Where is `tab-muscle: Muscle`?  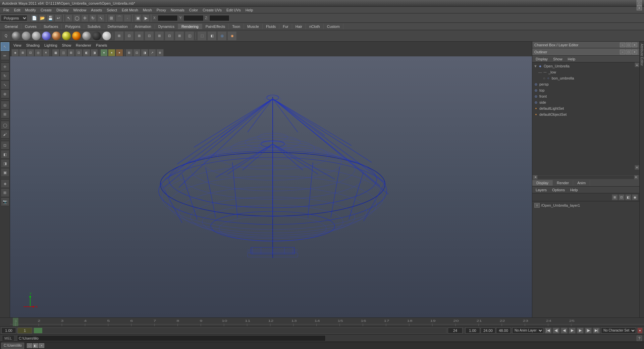 tab-muscle: Muscle is located at coordinates (253, 27).